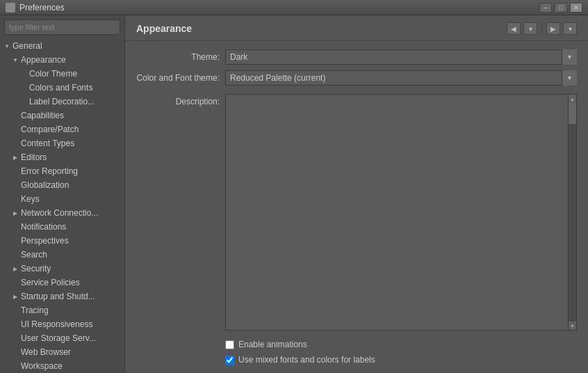 The width and height of the screenshot is (588, 373). What do you see at coordinates (63, 324) in the screenshot?
I see `sidebar-item-ui-responsiveness: UI Responsiveness` at bounding box center [63, 324].